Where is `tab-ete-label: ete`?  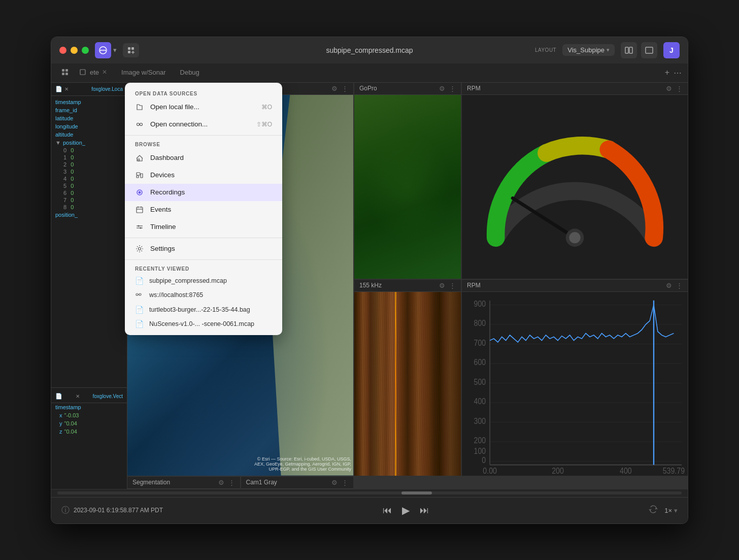
tab-ete-label: ete is located at coordinates (94, 72).